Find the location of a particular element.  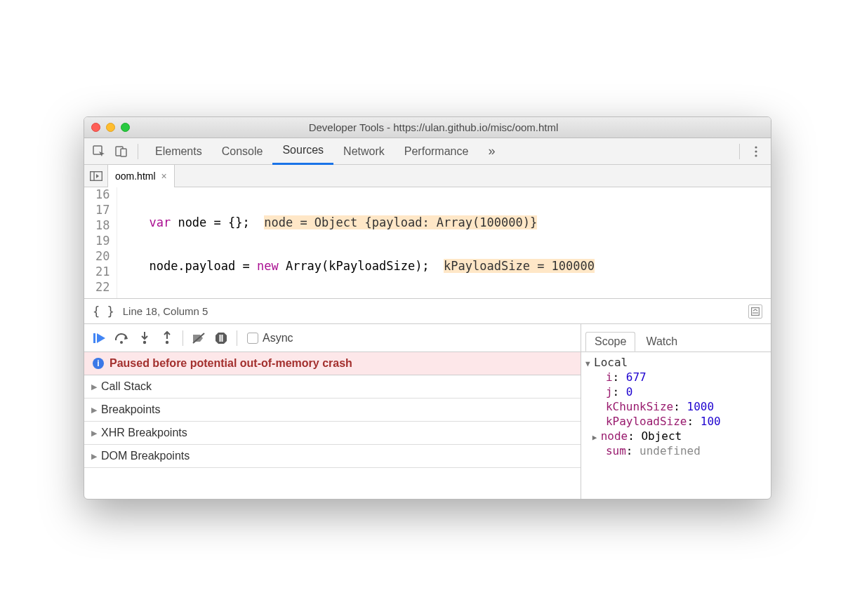

close-window-button is located at coordinates (95, 128).